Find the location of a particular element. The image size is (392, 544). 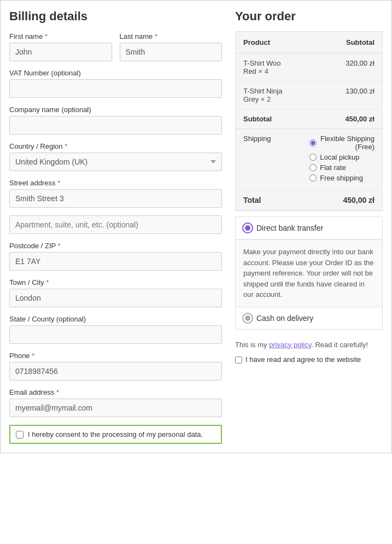

state-label: State / County (optional) is located at coordinates (116, 319).